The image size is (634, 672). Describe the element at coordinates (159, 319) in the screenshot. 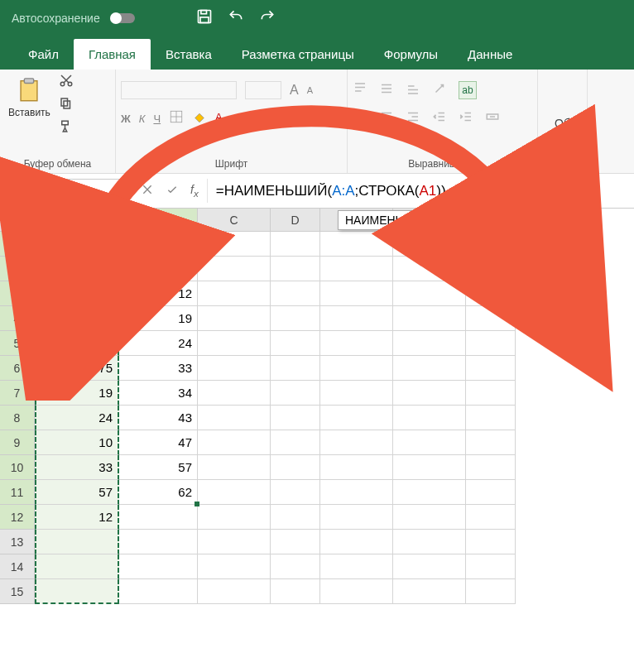

I see `cell: 19` at that location.